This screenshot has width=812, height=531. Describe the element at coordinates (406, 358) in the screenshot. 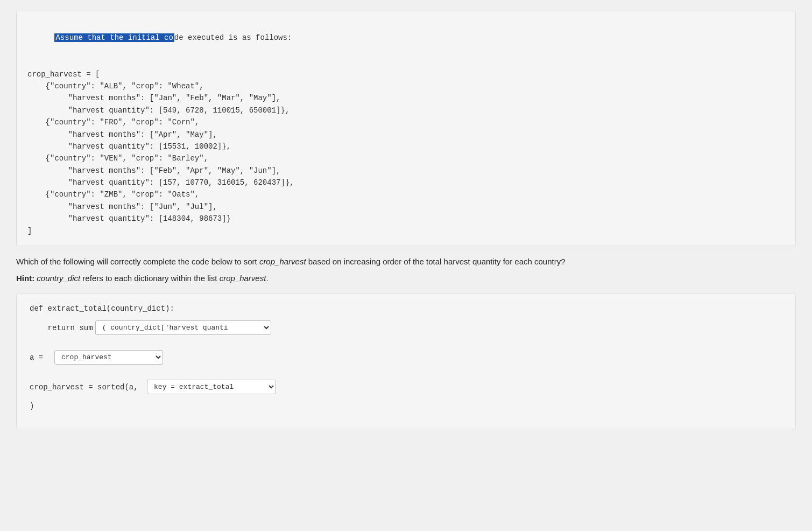

I see `answer-line-3: a = crop_harvest crop_harvest.values() c…` at that location.